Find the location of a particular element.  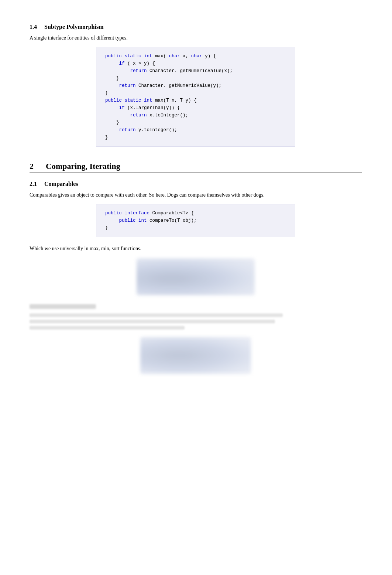

section-2-number: 2 is located at coordinates (32, 166).